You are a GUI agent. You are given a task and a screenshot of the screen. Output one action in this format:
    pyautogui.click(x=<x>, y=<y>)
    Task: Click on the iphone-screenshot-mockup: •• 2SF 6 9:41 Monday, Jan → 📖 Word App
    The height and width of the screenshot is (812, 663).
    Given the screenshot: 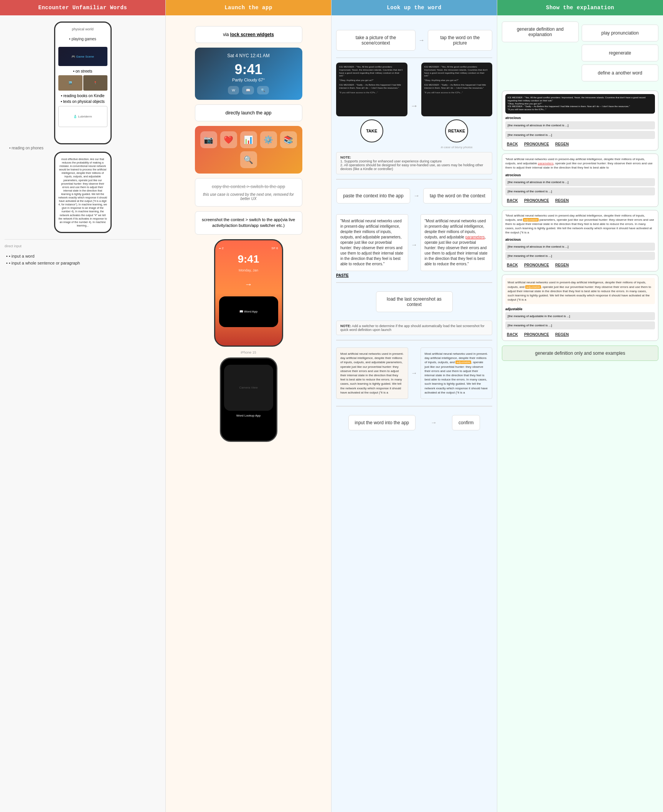 What is the action you would take?
    pyautogui.click(x=249, y=293)
    